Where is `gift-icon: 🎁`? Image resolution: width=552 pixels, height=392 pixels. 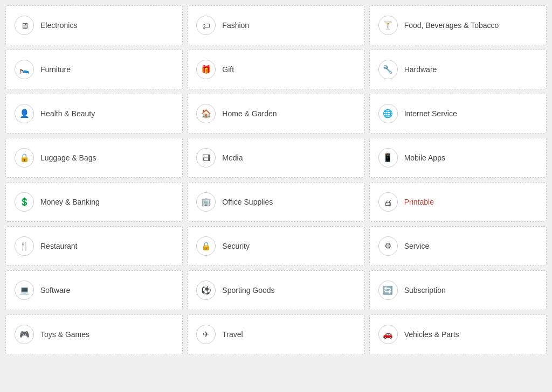 gift-icon: 🎁 is located at coordinates (206, 69).